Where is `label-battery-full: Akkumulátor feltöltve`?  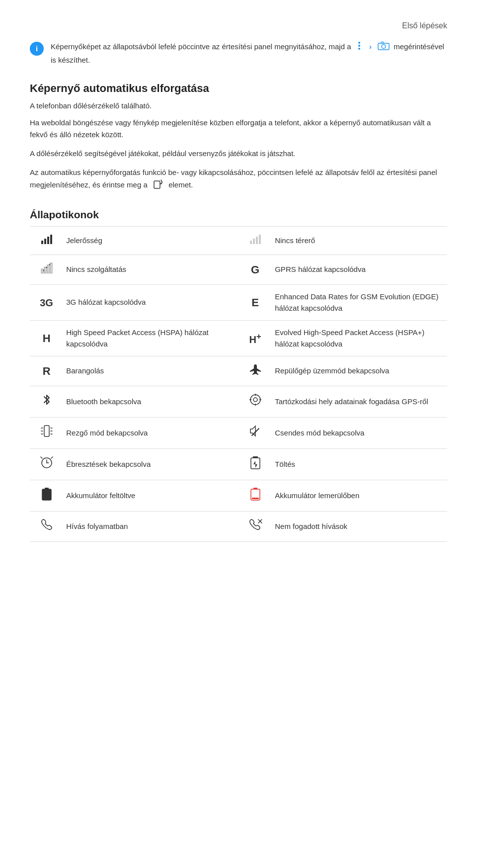
label-battery-full: Akkumulátor feltöltve is located at coordinates (151, 496).